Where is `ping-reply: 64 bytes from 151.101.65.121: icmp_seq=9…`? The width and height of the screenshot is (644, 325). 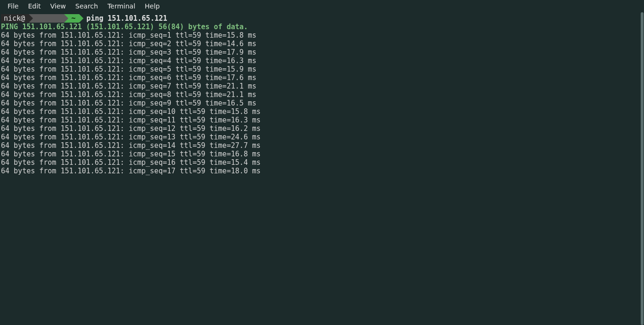 ping-reply: 64 bytes from 151.101.65.121: icmp_seq=9… is located at coordinates (320, 103).